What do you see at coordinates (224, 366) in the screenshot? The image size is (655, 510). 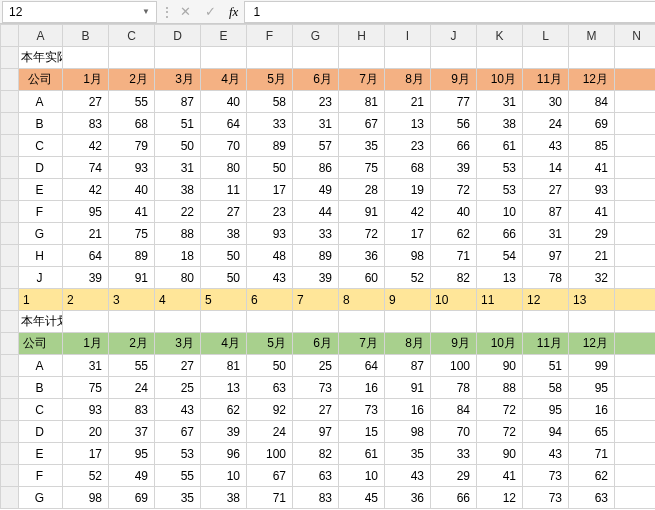 I see `cell: 81` at bounding box center [224, 366].